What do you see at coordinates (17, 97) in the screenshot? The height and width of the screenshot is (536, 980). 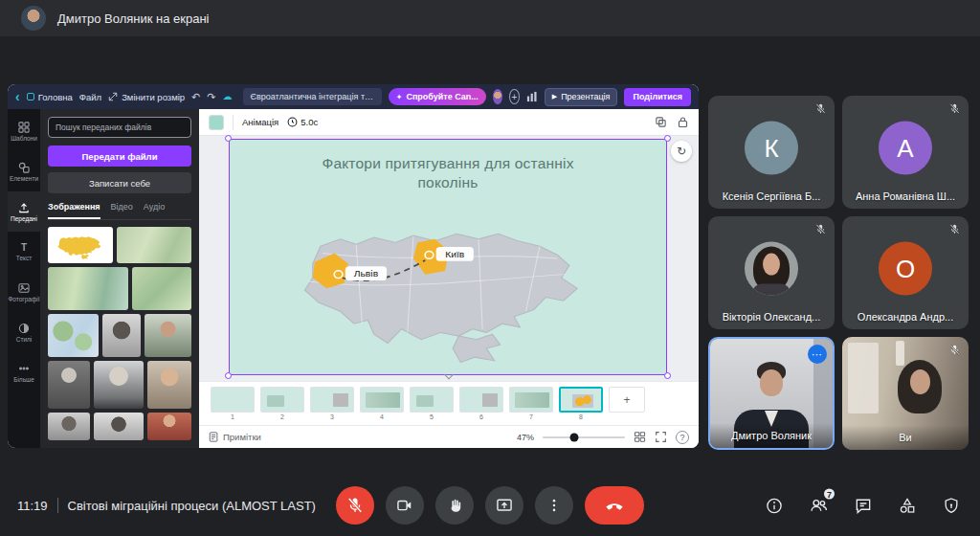 I see `back-icon: ‹` at bounding box center [17, 97].